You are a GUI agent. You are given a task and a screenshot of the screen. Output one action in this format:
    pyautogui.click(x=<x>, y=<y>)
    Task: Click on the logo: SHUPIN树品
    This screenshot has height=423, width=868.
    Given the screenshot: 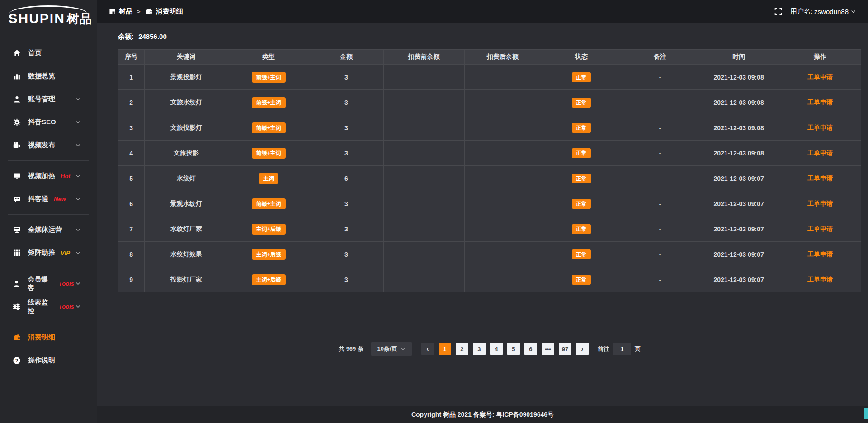 What is the action you would take?
    pyautogui.click(x=49, y=17)
    